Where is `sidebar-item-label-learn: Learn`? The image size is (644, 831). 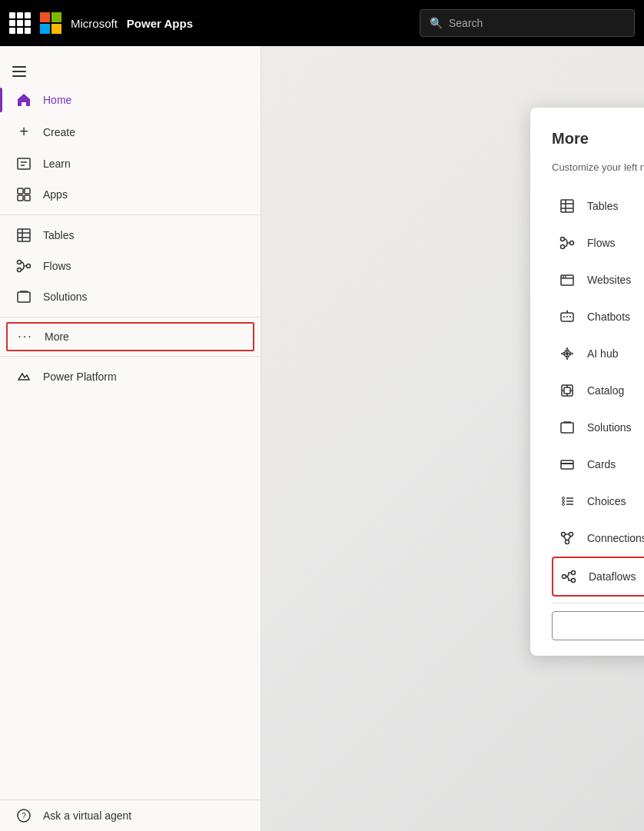 sidebar-item-label-learn: Learn is located at coordinates (57, 164).